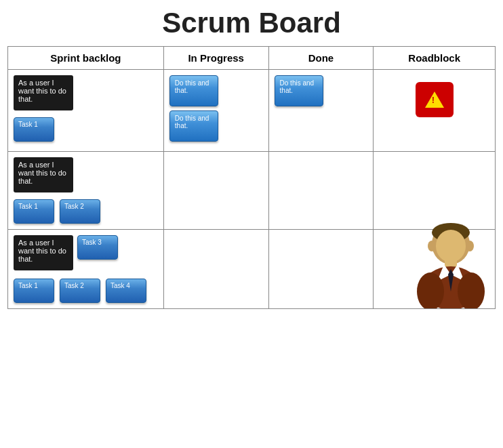  What do you see at coordinates (321, 58) in the screenshot?
I see `col-header-done: Done` at bounding box center [321, 58].